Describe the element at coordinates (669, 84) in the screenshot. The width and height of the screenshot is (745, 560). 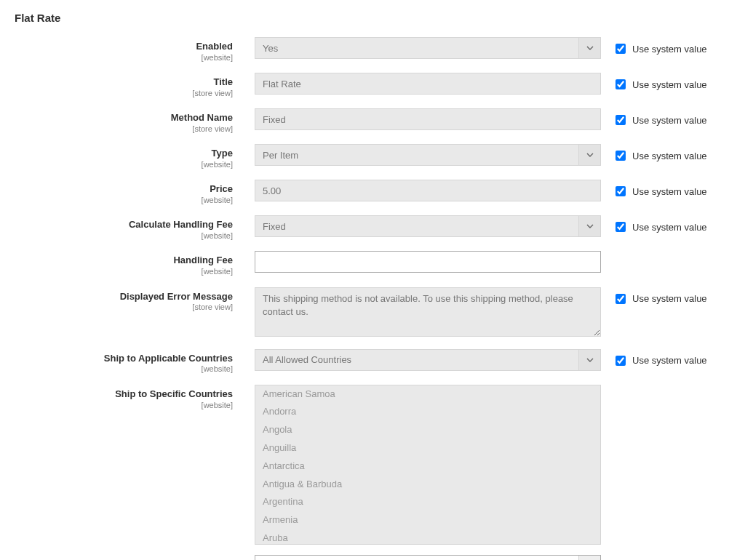
I see `checkbox-title-label: Use system value` at that location.